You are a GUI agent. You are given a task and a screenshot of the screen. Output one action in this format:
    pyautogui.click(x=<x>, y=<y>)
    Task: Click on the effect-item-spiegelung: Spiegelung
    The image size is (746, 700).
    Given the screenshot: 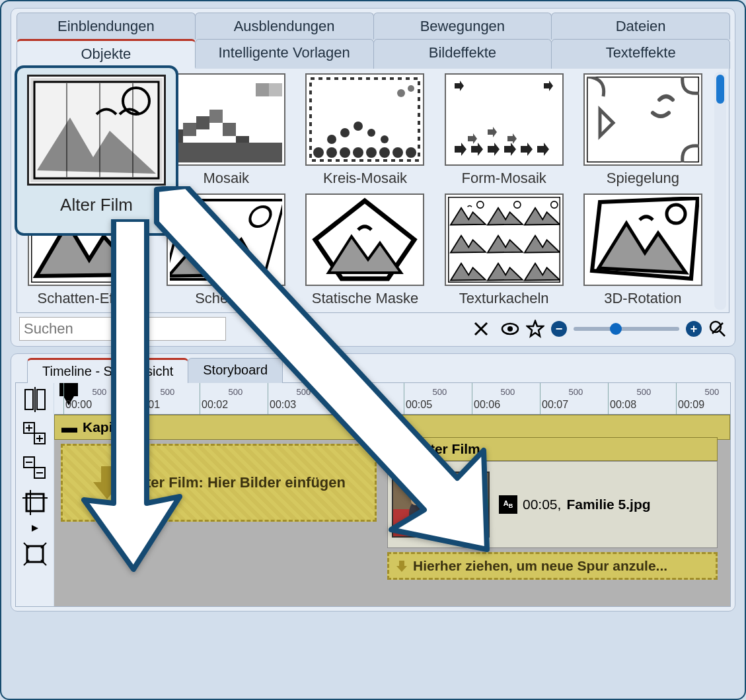 What is the action you would take?
    pyautogui.click(x=643, y=131)
    